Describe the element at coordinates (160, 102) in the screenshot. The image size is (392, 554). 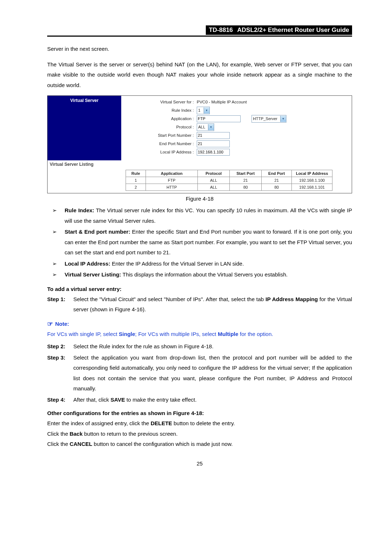
I see `for-label: Virtual Server for :` at that location.